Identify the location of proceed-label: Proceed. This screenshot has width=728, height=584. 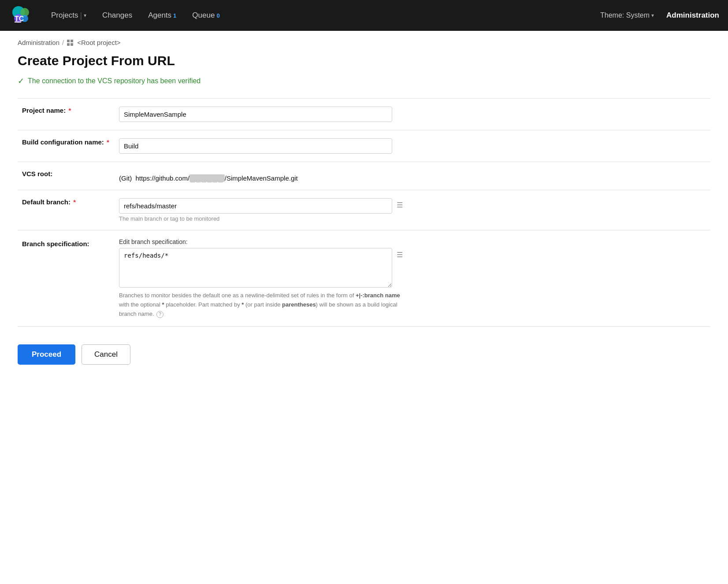
(47, 354).